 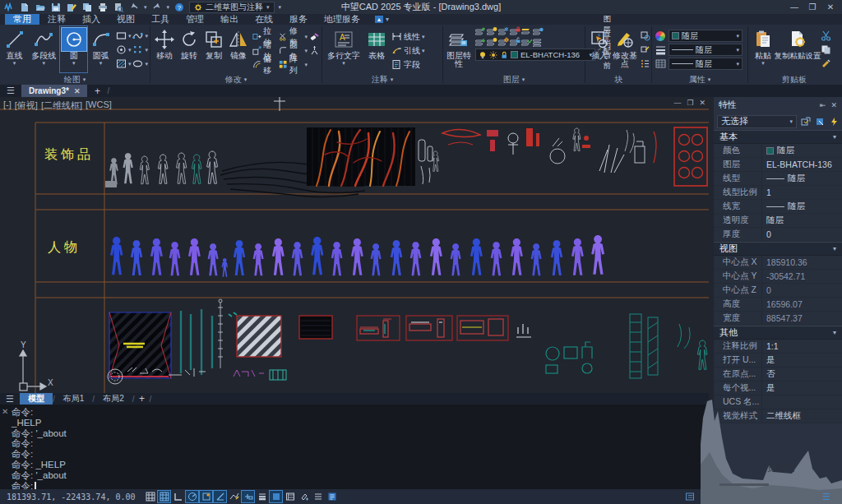 I want to click on prop-row-center-x: 中心点 X185910.36, so click(x=778, y=263).